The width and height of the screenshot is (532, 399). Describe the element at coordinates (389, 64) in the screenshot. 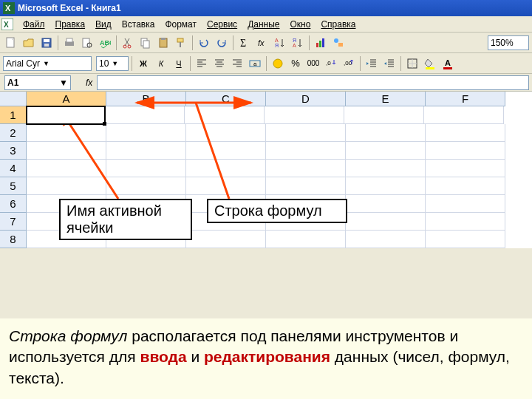

I see `increase-indent-icon` at that location.